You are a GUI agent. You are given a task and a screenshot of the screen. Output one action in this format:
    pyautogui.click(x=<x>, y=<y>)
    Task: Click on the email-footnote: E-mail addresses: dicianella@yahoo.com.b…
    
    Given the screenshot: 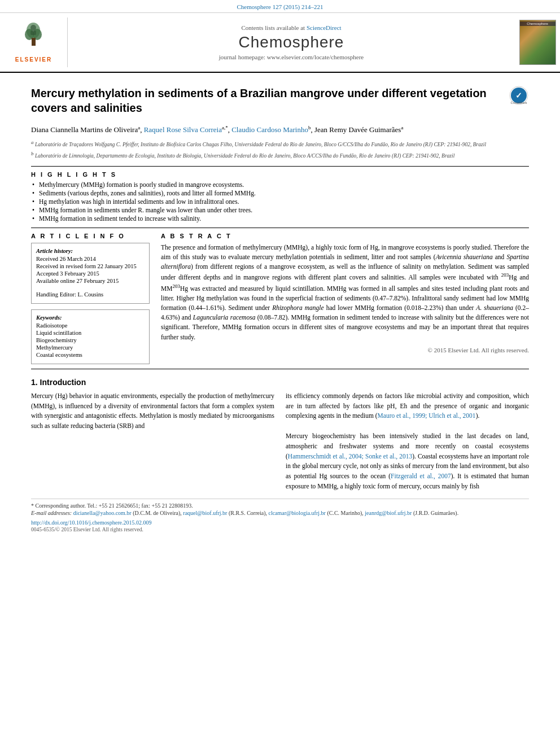 What is the action you would take?
    pyautogui.click(x=280, y=513)
    